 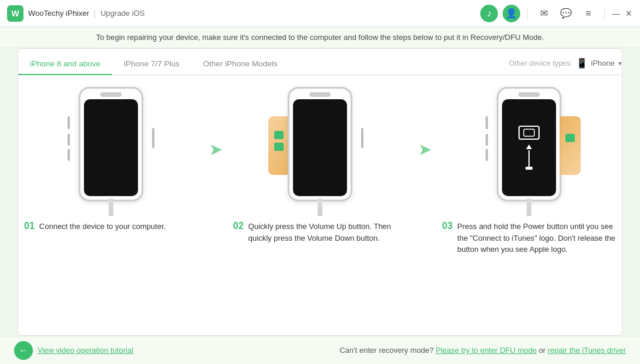 What do you see at coordinates (603, 63) in the screenshot?
I see `device-type-value: iPhone` at bounding box center [603, 63].